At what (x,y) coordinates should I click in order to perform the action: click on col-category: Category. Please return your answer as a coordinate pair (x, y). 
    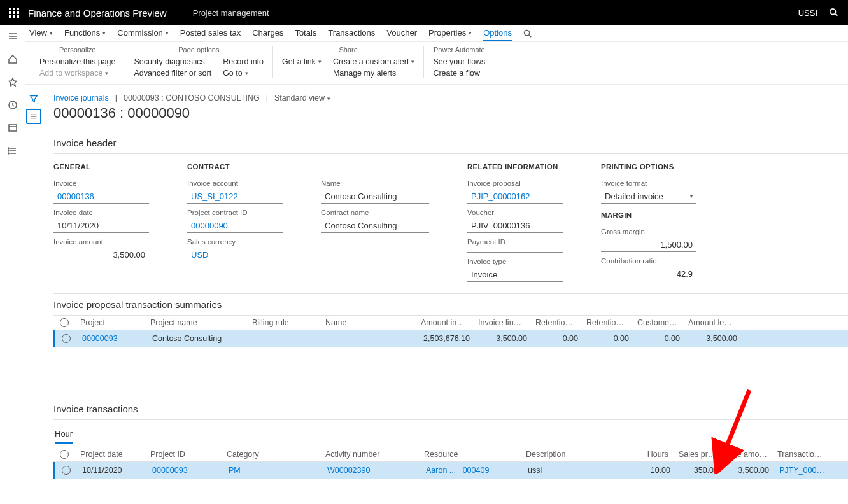
    Looking at the image, I should click on (271, 454).